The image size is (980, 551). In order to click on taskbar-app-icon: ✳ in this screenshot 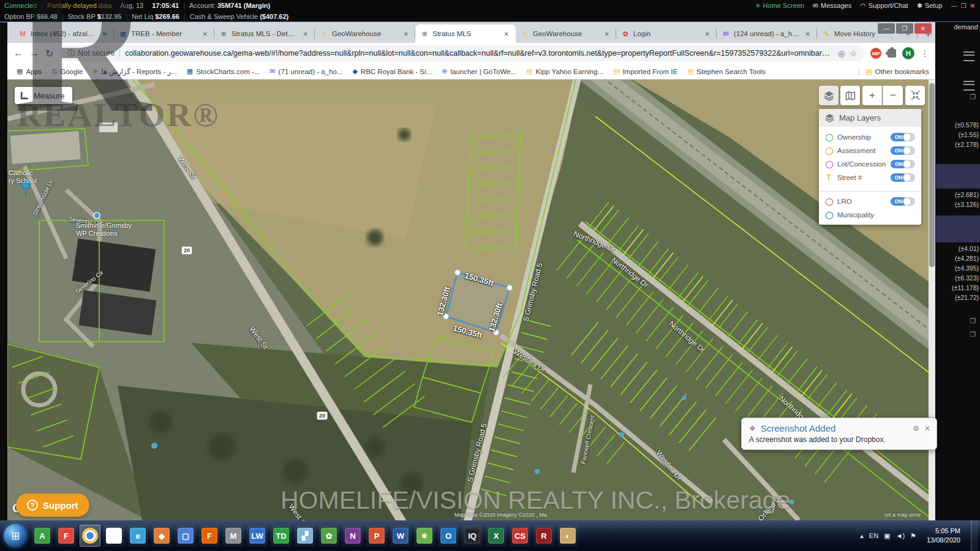, I will do `click(424, 536)`.